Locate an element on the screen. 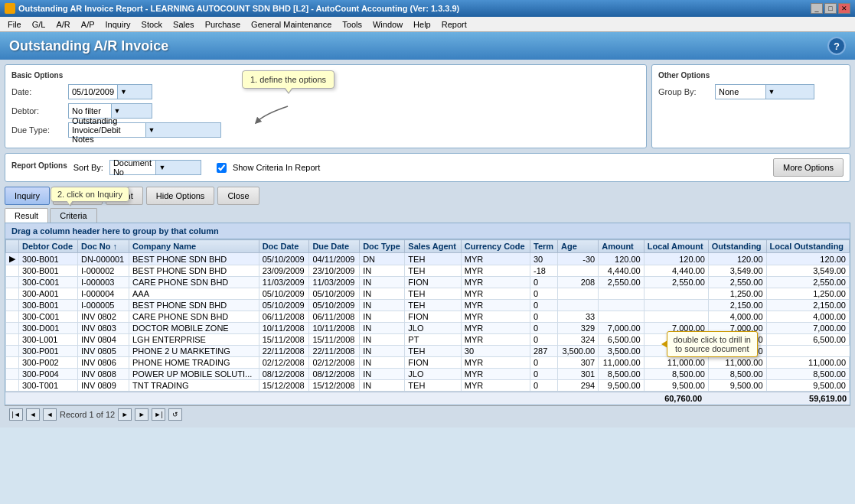  table-cell: 208 is located at coordinates (579, 283).